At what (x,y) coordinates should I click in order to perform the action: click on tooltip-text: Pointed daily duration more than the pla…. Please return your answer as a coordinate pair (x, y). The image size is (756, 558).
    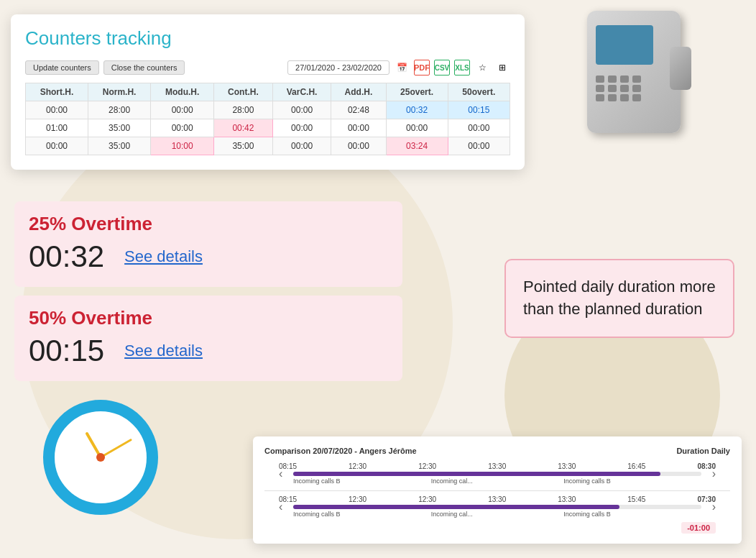
    Looking at the image, I should click on (619, 298).